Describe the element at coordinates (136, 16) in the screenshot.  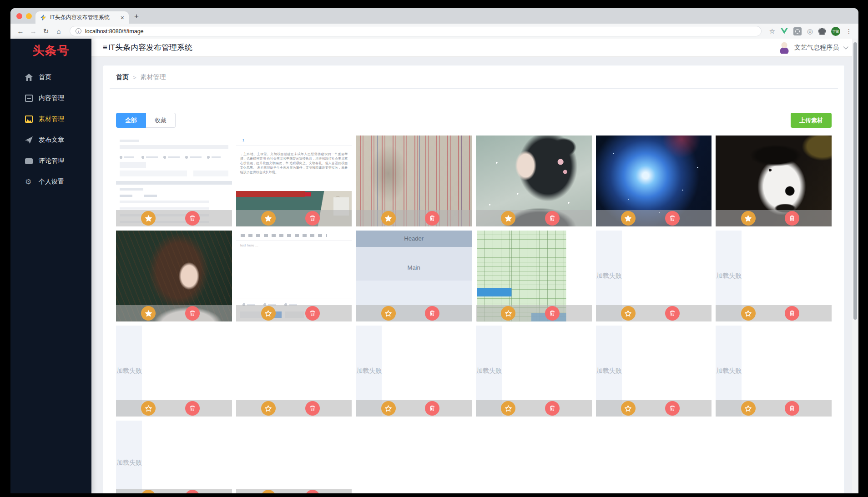
I see `new-tab-button: +` at that location.